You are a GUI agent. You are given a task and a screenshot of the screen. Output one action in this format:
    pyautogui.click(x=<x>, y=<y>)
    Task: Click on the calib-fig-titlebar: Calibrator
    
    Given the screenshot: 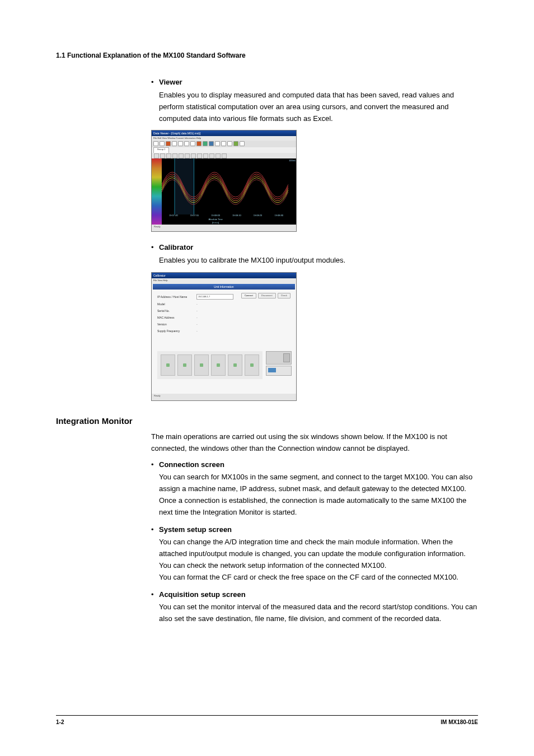 What is the action you would take?
    pyautogui.click(x=224, y=276)
    